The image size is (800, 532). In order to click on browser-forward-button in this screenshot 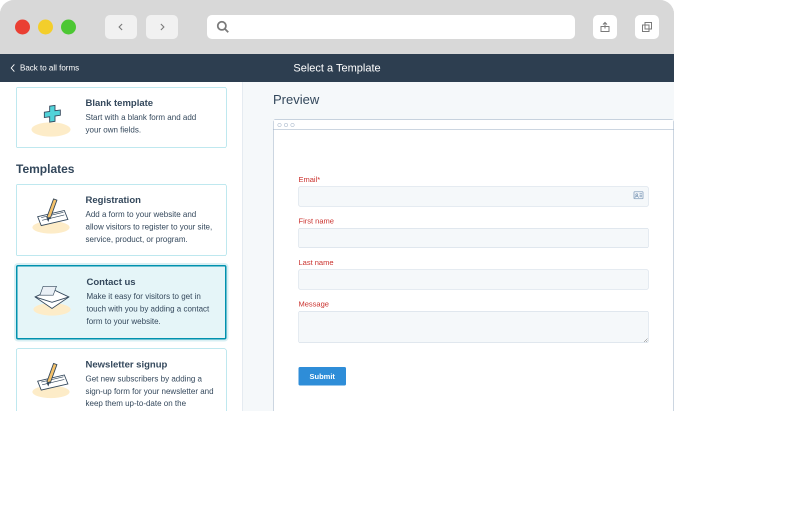, I will do `click(162, 27)`.